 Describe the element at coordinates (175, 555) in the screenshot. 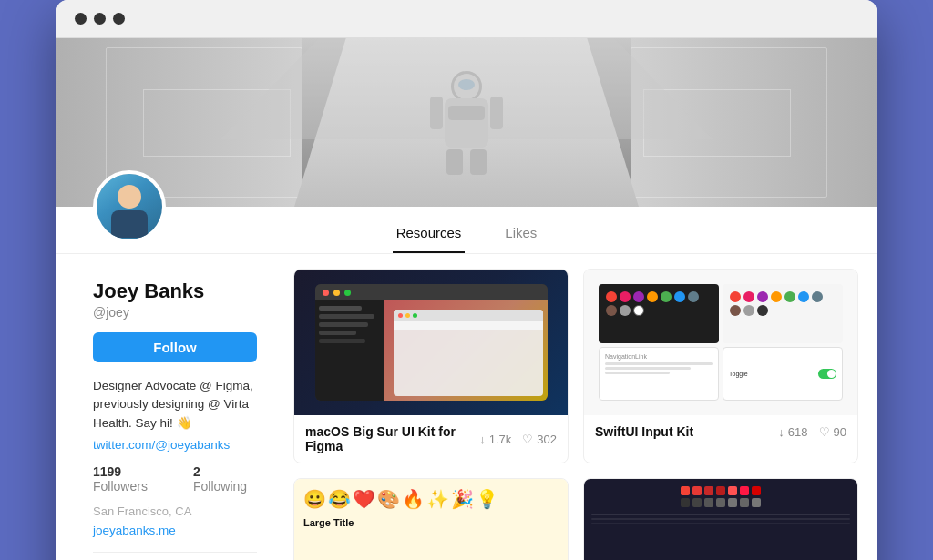

I see `activity-section: 📢 Joey Banks is in the Community files p…` at that location.